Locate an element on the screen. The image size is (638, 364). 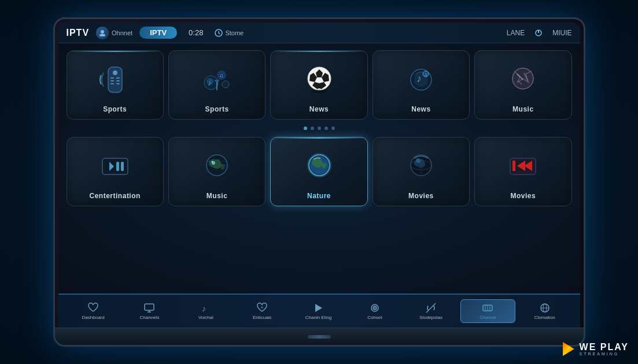
right-label-1: LANE is located at coordinates (516, 33).